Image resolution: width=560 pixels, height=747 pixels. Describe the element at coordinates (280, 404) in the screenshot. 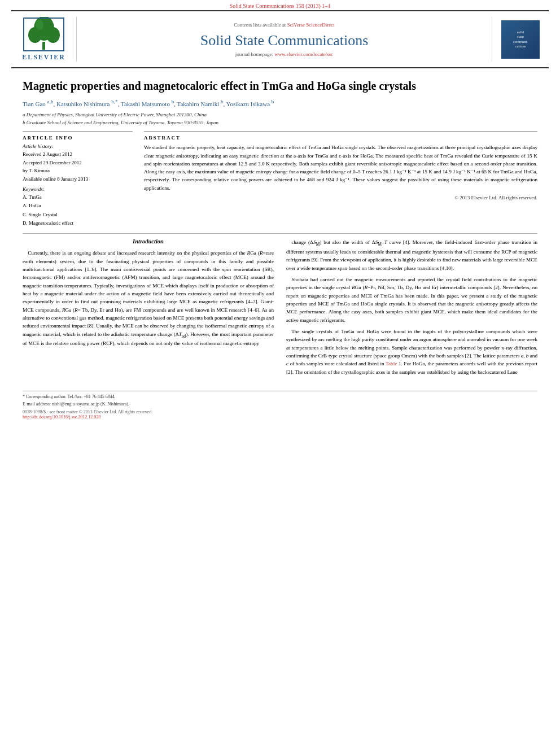

I see `footnote-email: E-mail address: nishi@eng.u-toyama.ac.jp…` at that location.